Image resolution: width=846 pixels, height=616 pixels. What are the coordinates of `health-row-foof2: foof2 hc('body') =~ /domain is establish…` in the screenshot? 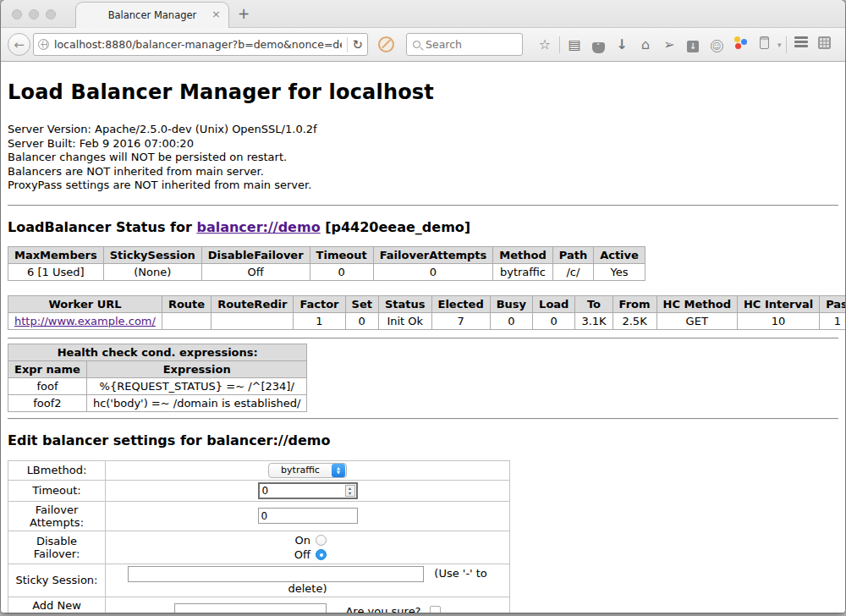 It's located at (157, 403).